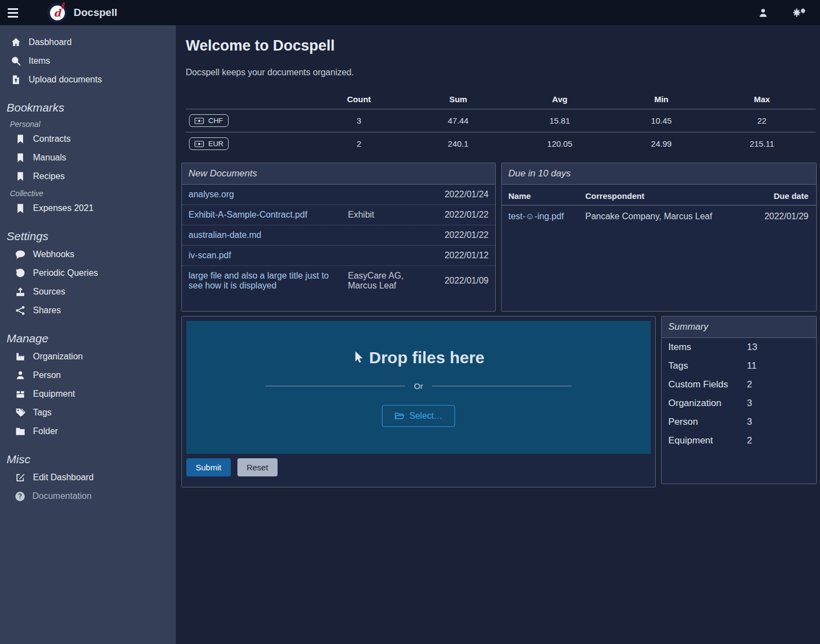 This screenshot has width=820, height=644. I want to click on sidebar-item-bookmark-manuals: Manuals, so click(91, 158).